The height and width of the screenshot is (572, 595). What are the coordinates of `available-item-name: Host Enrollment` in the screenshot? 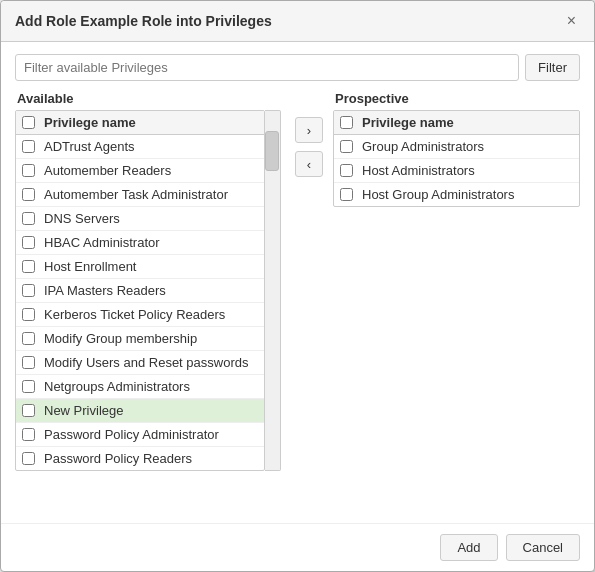 It's located at (151, 266).